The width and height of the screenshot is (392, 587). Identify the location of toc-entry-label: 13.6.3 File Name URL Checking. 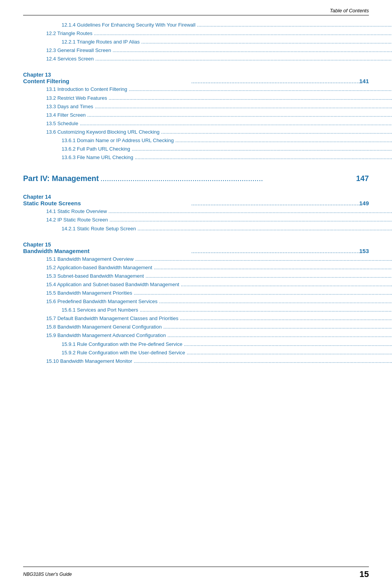
(97, 158).